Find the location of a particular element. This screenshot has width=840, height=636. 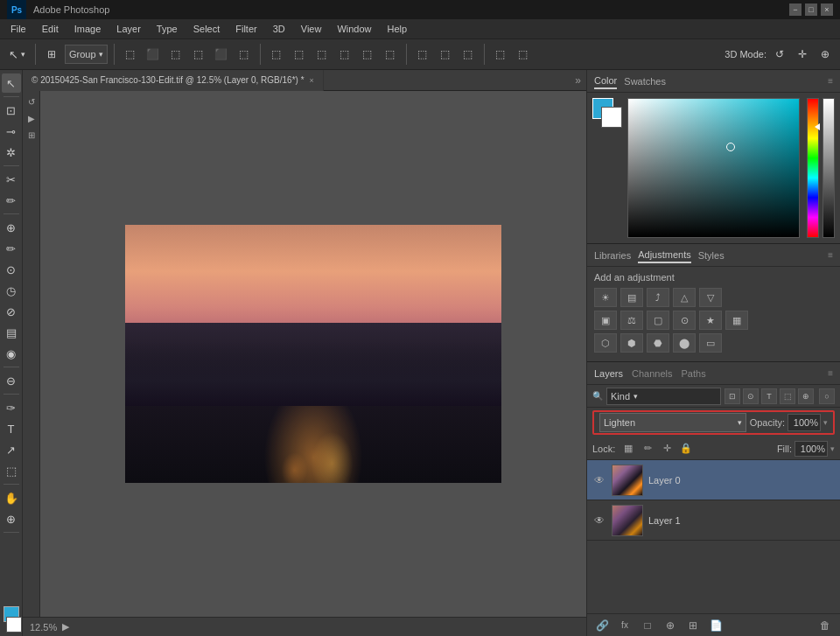

filter-toggle: ○ is located at coordinates (827, 396).